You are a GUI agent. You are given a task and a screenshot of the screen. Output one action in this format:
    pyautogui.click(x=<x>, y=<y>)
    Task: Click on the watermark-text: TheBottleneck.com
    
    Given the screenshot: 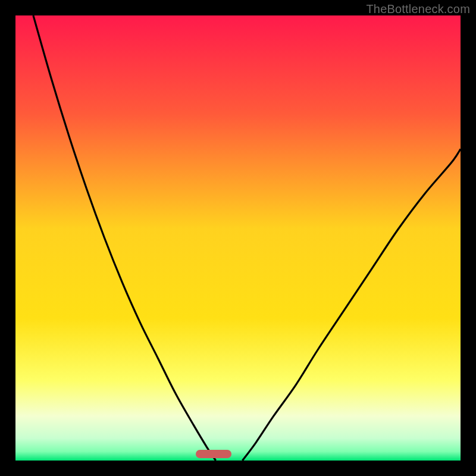 What is the action you would take?
    pyautogui.click(x=418, y=10)
    